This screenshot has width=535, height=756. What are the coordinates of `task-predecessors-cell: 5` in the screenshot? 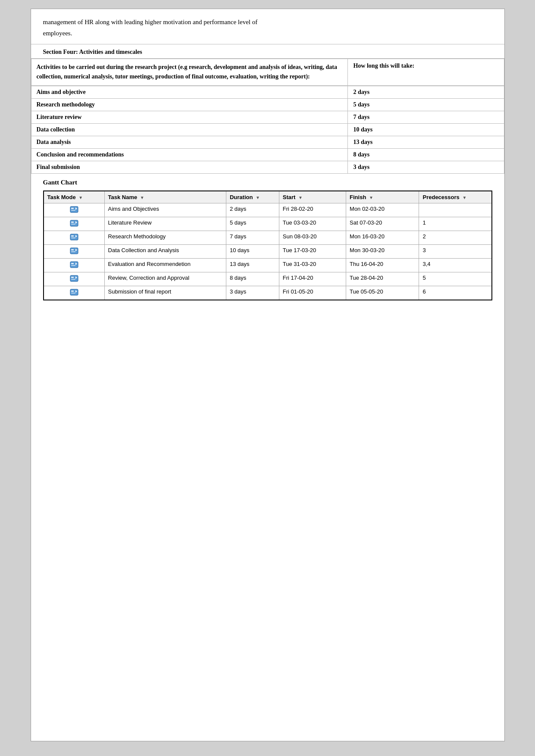 It's located at (455, 279).